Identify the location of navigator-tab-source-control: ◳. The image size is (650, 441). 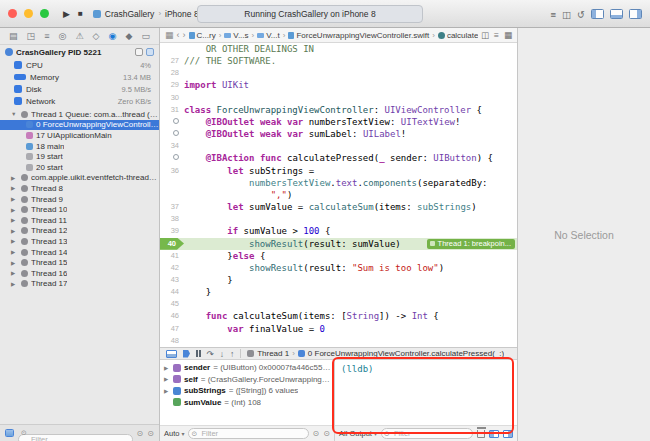
(32, 36).